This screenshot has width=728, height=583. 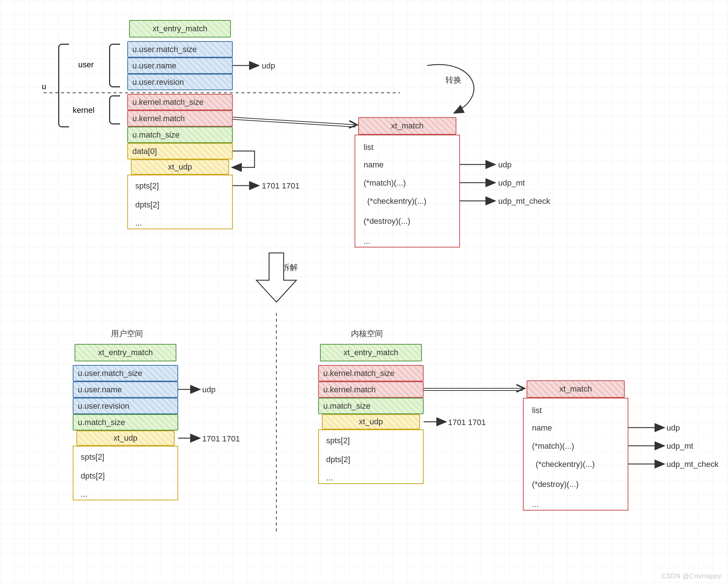 What do you see at coordinates (92, 457) in the screenshot?
I see `ul-spts2: spts[2]` at bounding box center [92, 457].